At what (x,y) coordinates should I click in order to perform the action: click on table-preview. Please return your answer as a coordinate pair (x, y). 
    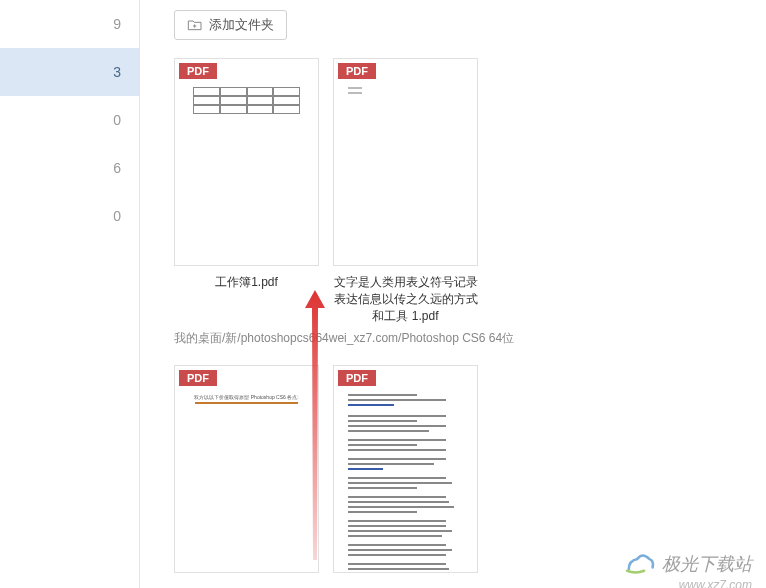
    Looking at the image, I should click on (246, 100).